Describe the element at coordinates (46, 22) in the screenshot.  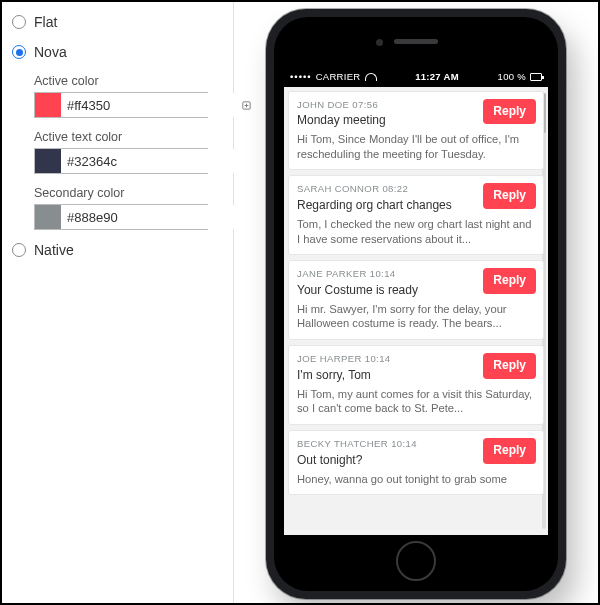
I see `radio-flat-label: Flat` at that location.